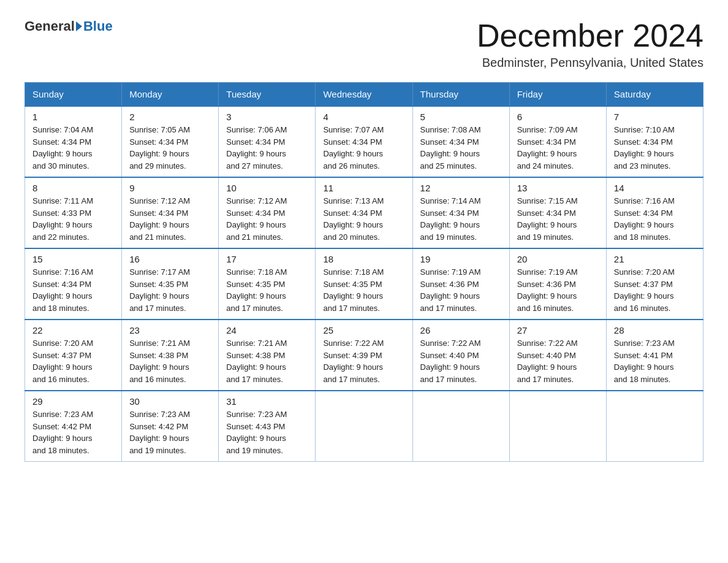  Describe the element at coordinates (461, 259) in the screenshot. I see `day-number: 19` at that location.